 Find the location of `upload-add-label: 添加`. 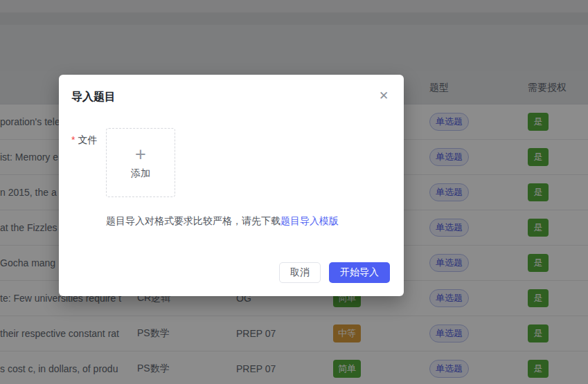

upload-add-label: 添加 is located at coordinates (141, 174).